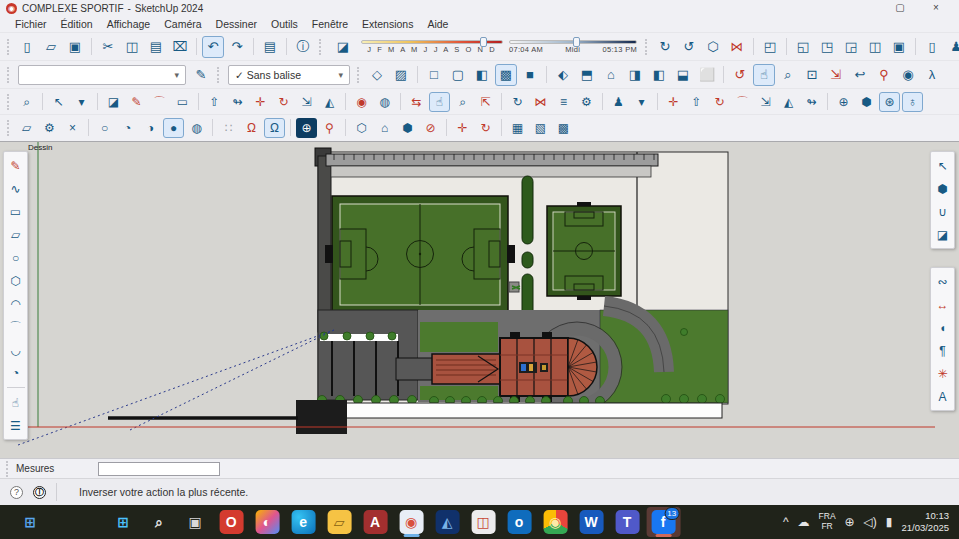  I want to click on pie-icon: ◔, so click(16, 372).